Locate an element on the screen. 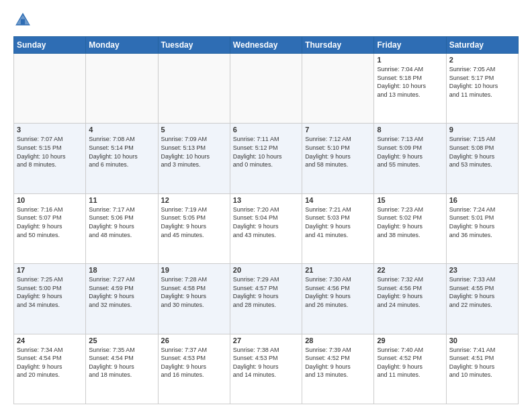 The width and height of the screenshot is (532, 411). calendar-cell: 21Sunrise: 7:30 AM Sunset: 4:56 PM Dayli… is located at coordinates (339, 299).